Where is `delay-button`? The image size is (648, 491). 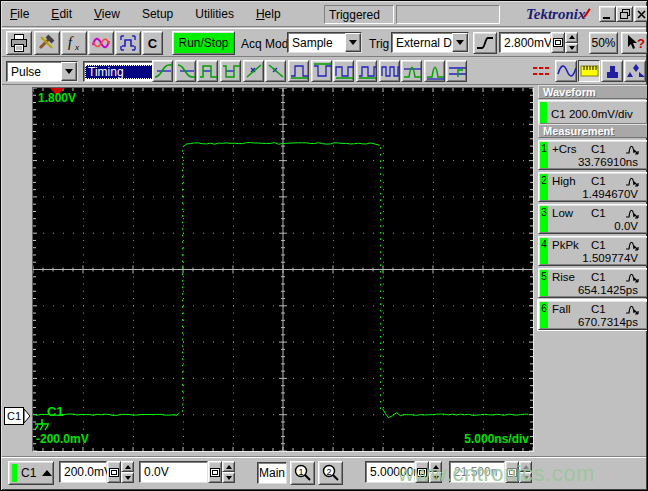
delay-button is located at coordinates (456, 71).